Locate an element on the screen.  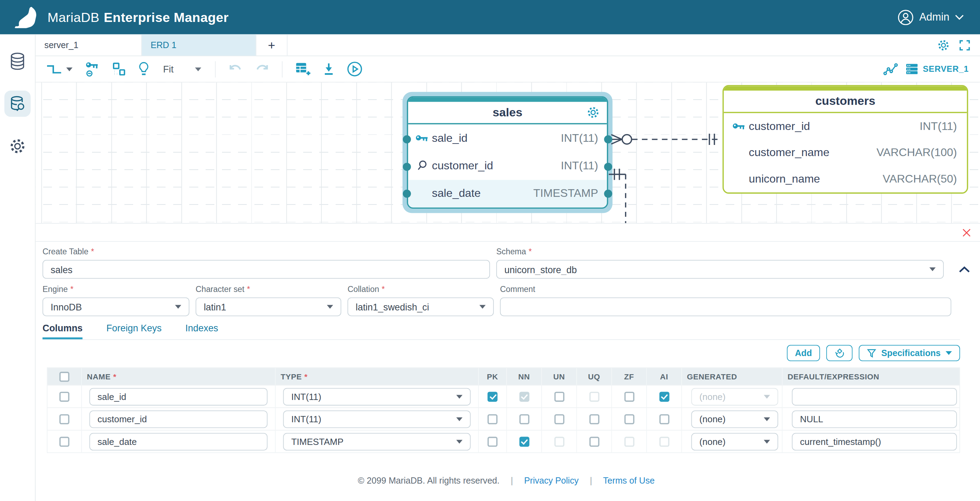
sidebar-item-erd is located at coordinates (18, 103).